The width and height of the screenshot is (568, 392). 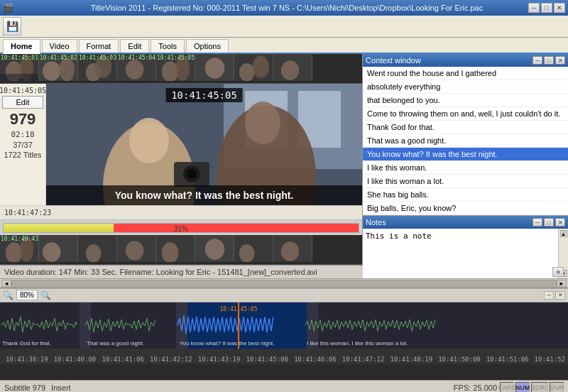 I want to click on scroll-track: ◄ ►, so click(x=284, y=283).